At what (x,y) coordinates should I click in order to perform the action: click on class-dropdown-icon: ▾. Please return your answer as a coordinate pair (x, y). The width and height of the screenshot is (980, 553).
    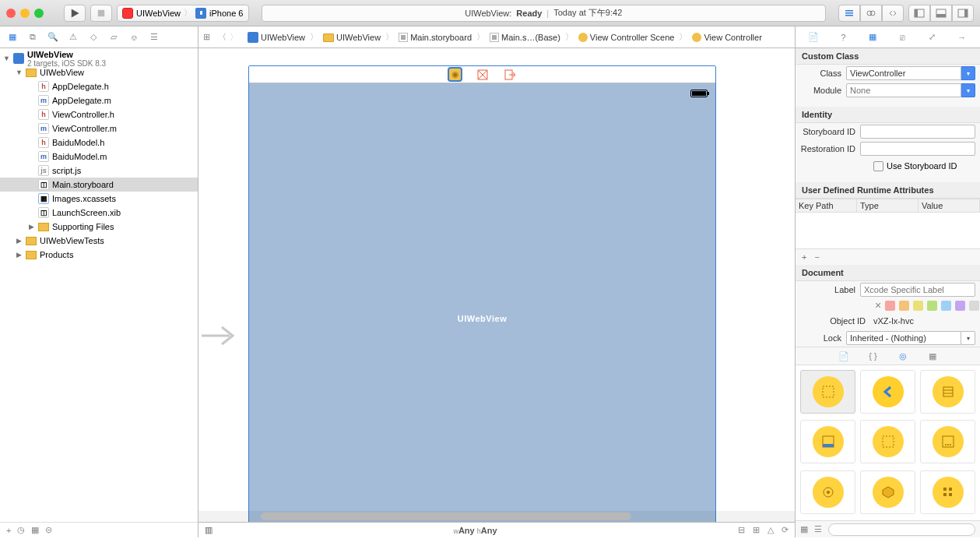
    Looking at the image, I should click on (968, 73).